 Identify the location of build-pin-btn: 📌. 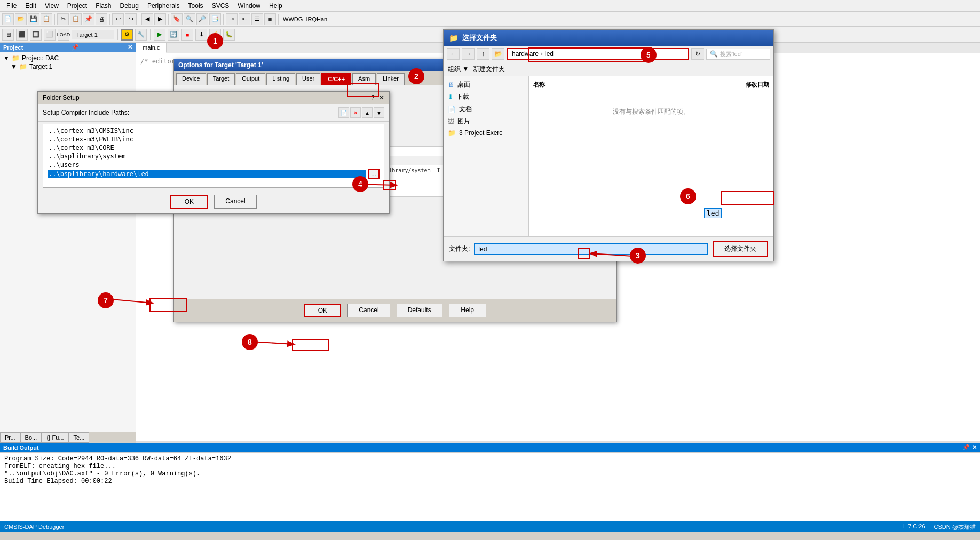
(966, 447).